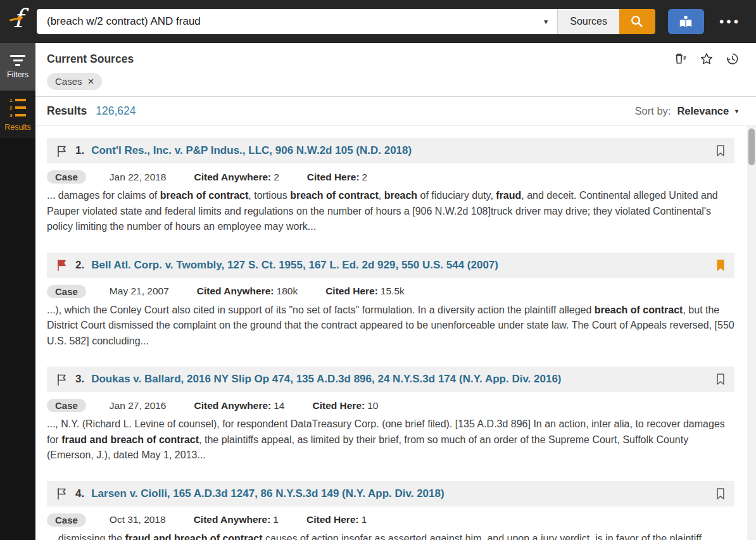 This screenshot has height=540, width=756. What do you see at coordinates (115, 111) in the screenshot?
I see `results-count: 126,624` at bounding box center [115, 111].